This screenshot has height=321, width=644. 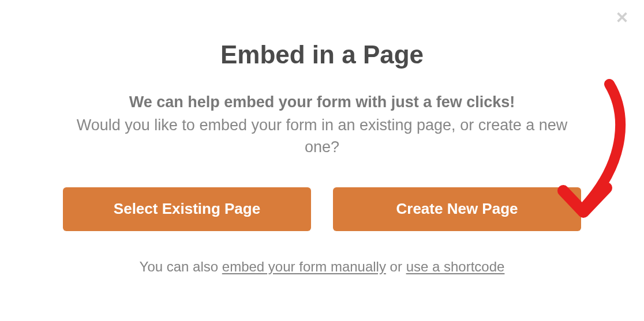 I want to click on select-existing-page-button: Select Existing Page, so click(x=187, y=209).